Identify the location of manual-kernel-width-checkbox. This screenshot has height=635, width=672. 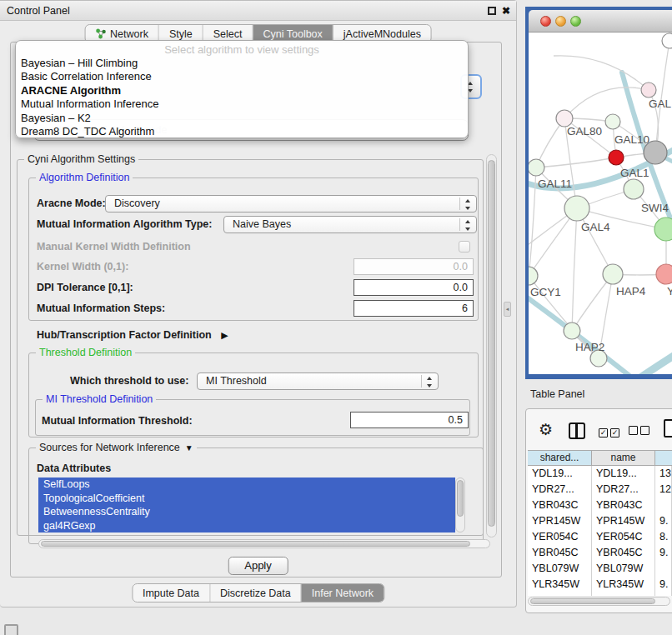
(464, 247).